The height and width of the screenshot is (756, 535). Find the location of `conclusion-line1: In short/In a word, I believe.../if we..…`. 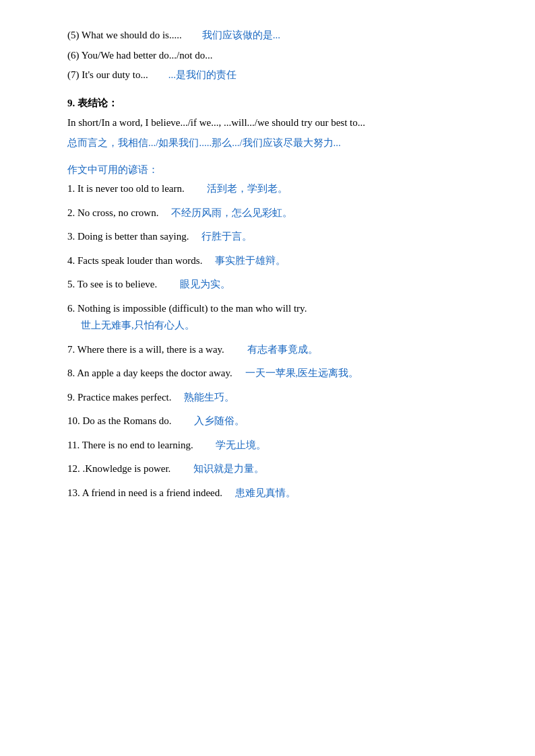

conclusion-line1: In short/In a word, I believe.../if we..… is located at coordinates (274, 123).